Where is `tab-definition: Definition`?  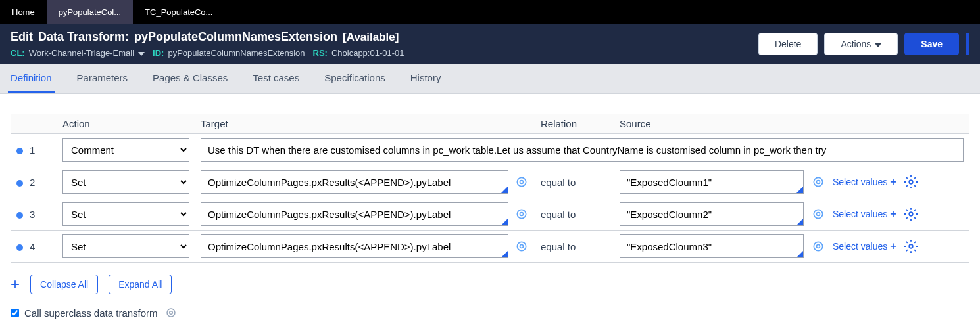
tab-definition: Definition is located at coordinates (32, 79).